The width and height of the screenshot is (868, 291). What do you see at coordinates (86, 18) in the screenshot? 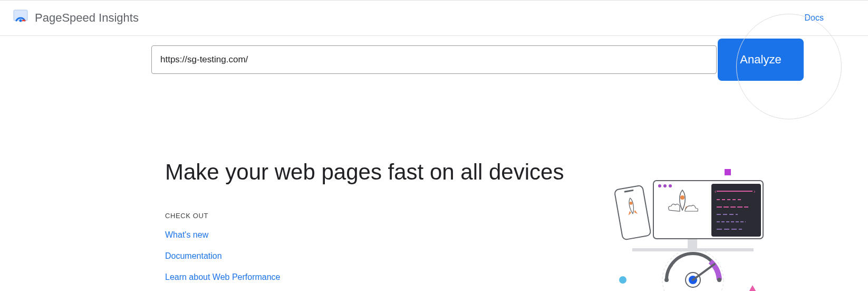
I see `app-title: PageSpeed Insights` at bounding box center [86, 18].